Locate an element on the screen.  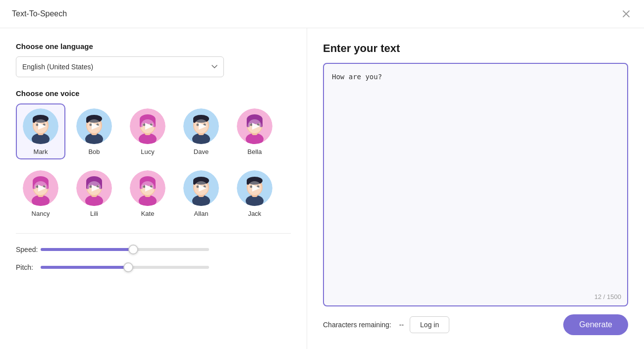
close-button is located at coordinates (626, 14).